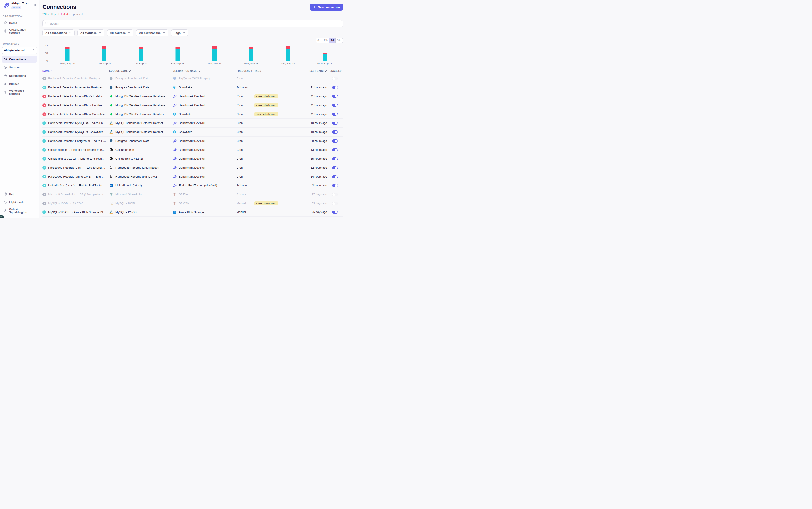 Image resolution: width=812 pixels, height=509 pixels. What do you see at coordinates (77, 168) in the screenshot?
I see `connection-name: Hardcoded Records (24M) → End-to-End Te.…` at bounding box center [77, 168].